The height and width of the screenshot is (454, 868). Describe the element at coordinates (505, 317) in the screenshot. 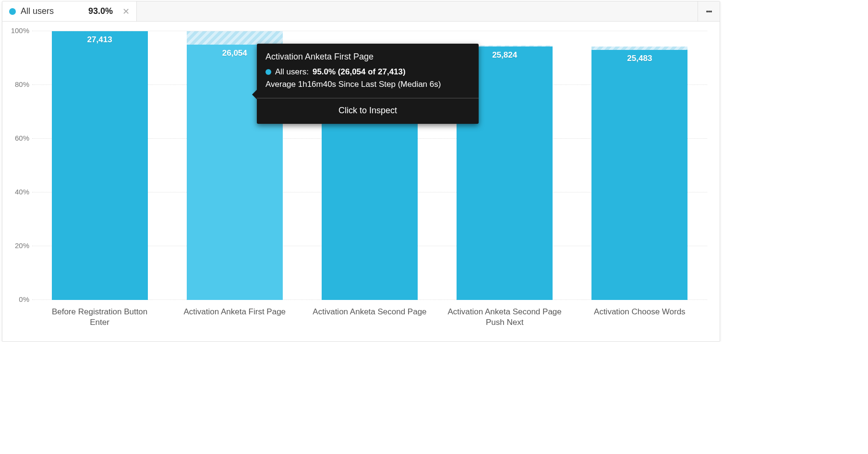

I see `x-tick-label: Activation Anketa Second Page Push Next` at that location.